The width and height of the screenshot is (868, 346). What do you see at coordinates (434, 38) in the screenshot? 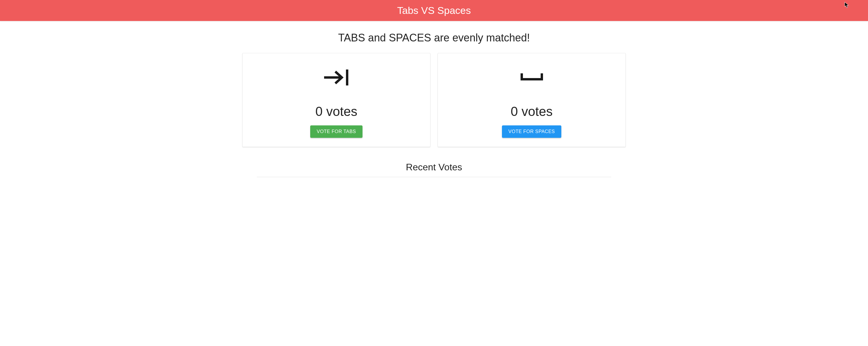
I see `status-heading: TABS and SPACES are evenly matched!` at bounding box center [434, 38].